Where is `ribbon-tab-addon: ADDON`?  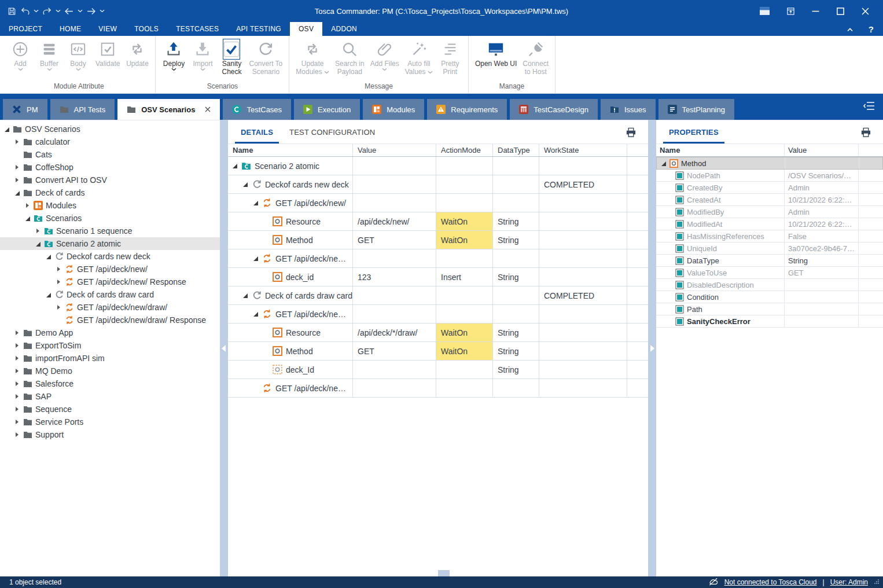 ribbon-tab-addon: ADDON is located at coordinates (344, 29).